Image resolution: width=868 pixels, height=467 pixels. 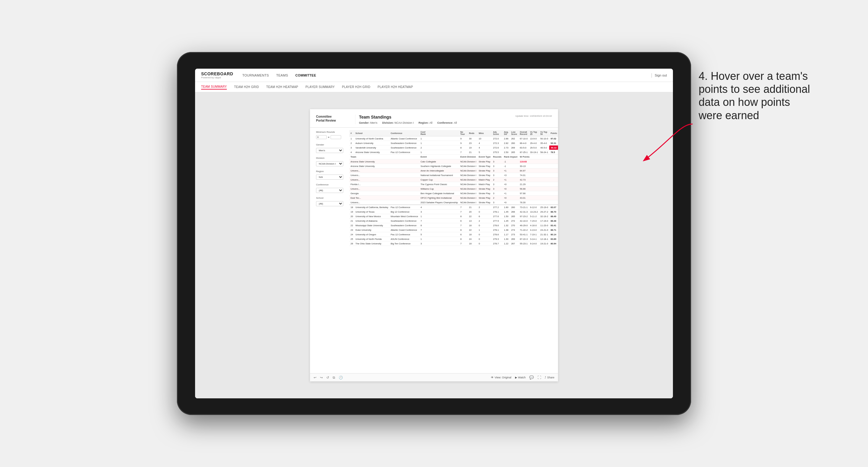 What do you see at coordinates (454, 239) in the screenshot?
I see `table-row: 25 University of North Florida ASUN Conf…` at bounding box center [454, 239].